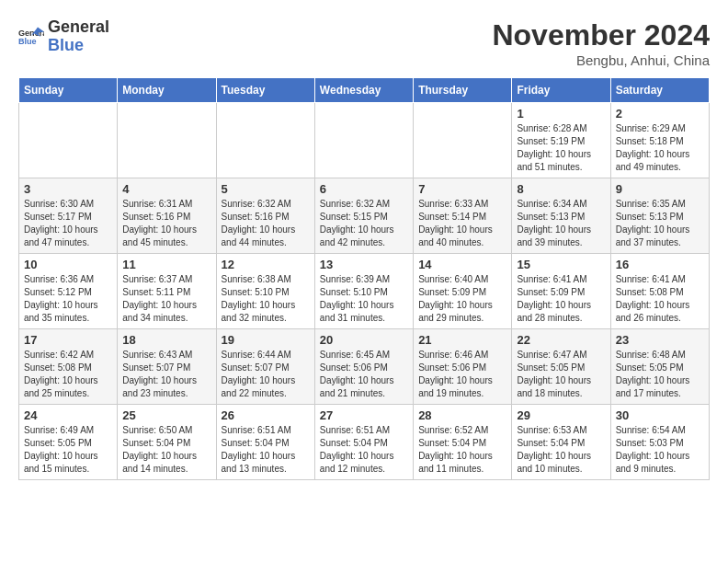 The image size is (728, 563). What do you see at coordinates (660, 90) in the screenshot?
I see `weekday-header: Saturday` at bounding box center [660, 90].